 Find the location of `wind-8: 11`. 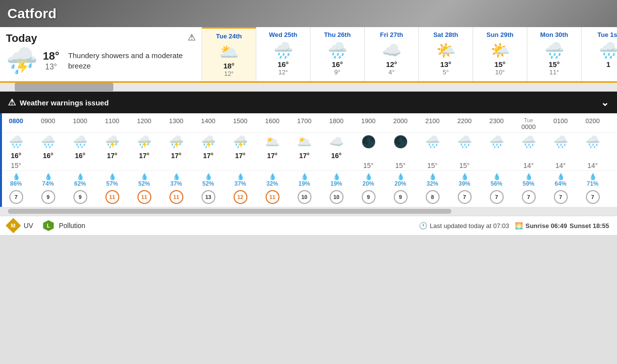

wind-8: 11 is located at coordinates (272, 197).